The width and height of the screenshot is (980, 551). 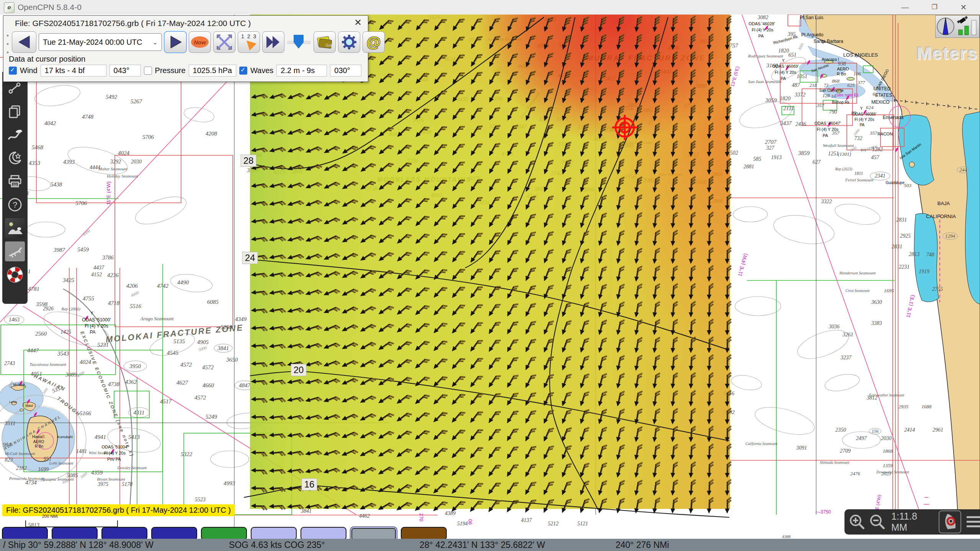 I want to click on wind-checkbox, so click(x=13, y=70).